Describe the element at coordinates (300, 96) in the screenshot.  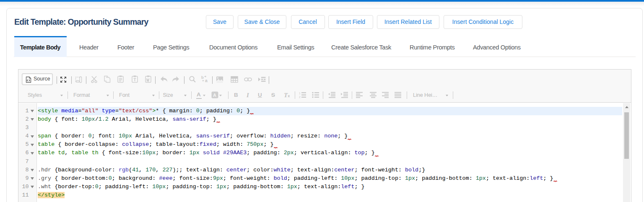
I see `svg-text: 2` at that location.